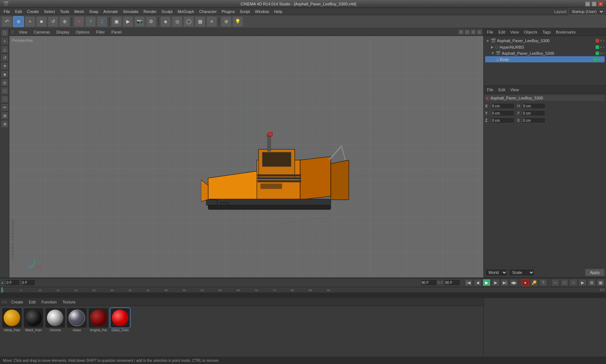  Describe the element at coordinates (17, 302) in the screenshot. I see `mat-menu-create: Create` at that location.